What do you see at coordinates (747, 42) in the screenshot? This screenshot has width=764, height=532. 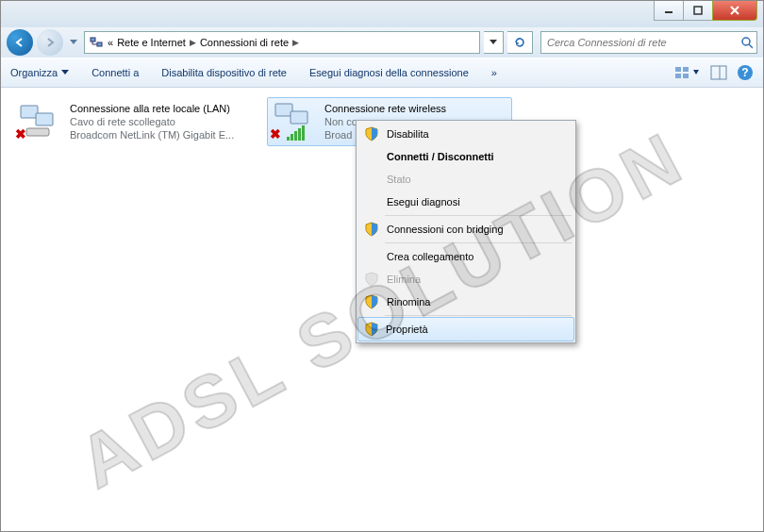 I see `search-icon` at bounding box center [747, 42].